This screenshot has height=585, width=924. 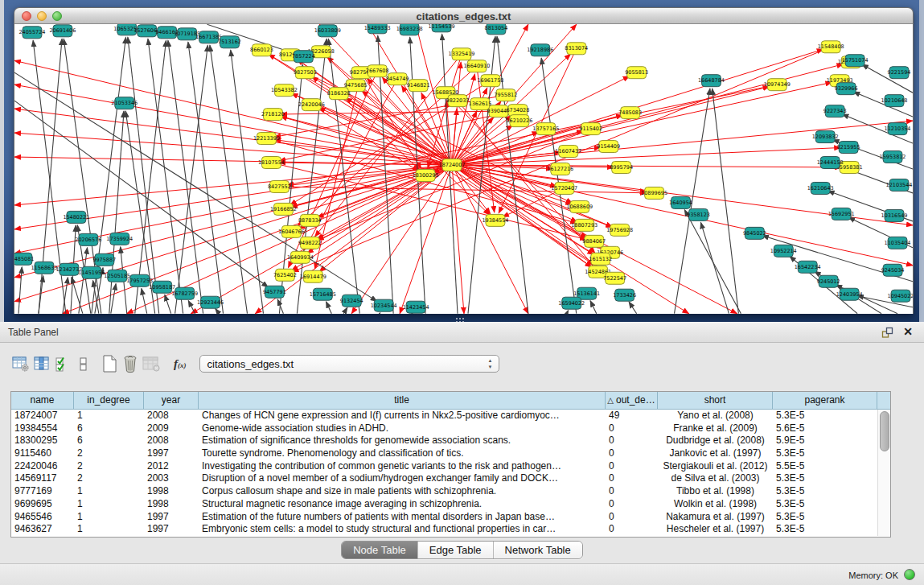 I want to click on graph-node: 21053346, so click(x=124, y=103).